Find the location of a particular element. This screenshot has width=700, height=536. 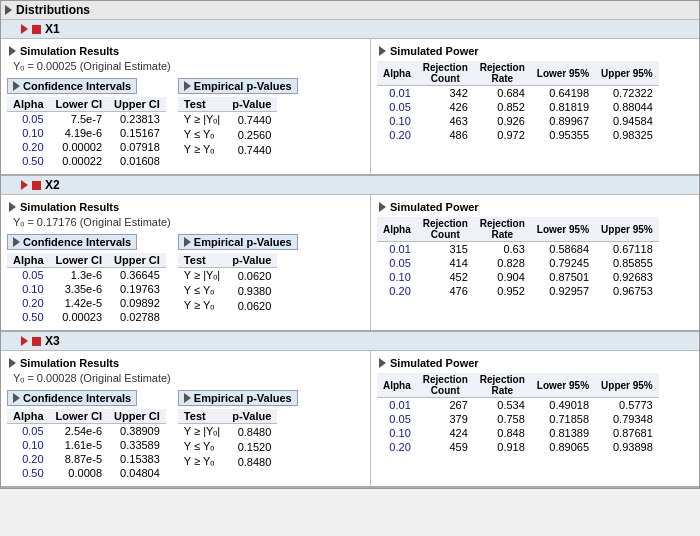

ci-upper: 0.15383 is located at coordinates (137, 459).